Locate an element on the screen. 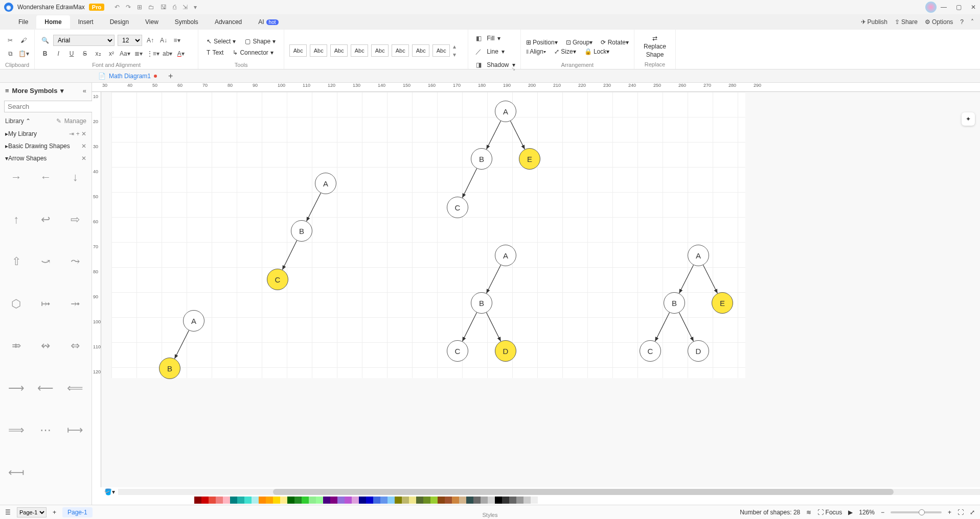 The image size is (980, 519). arrow-shape-thumb: ⤞ is located at coordinates (75, 304).